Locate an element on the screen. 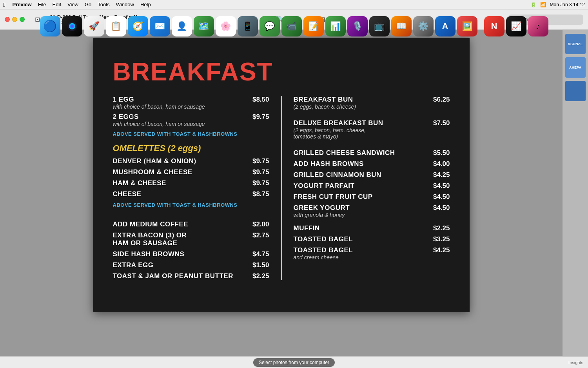 This screenshot has width=588, height=368. item-name-toast: TOAST & JAM OR PEANUT BUTTER is located at coordinates (173, 276).